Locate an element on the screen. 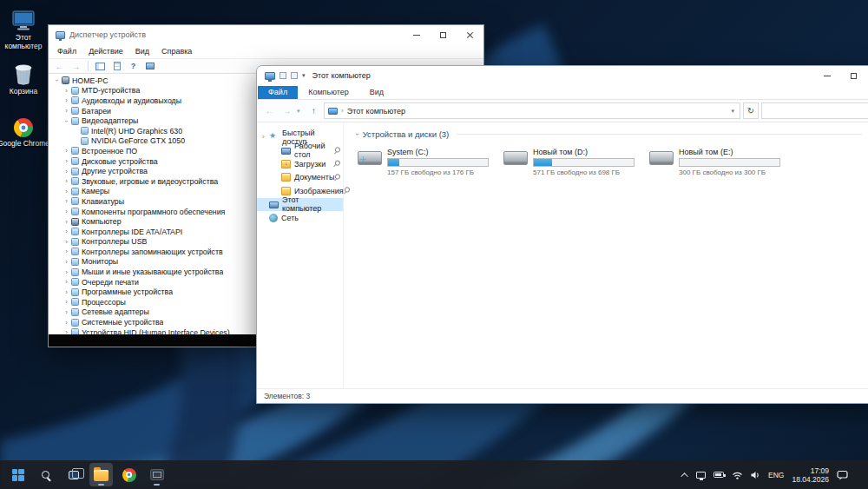  menu-item: Действие is located at coordinates (106, 51).